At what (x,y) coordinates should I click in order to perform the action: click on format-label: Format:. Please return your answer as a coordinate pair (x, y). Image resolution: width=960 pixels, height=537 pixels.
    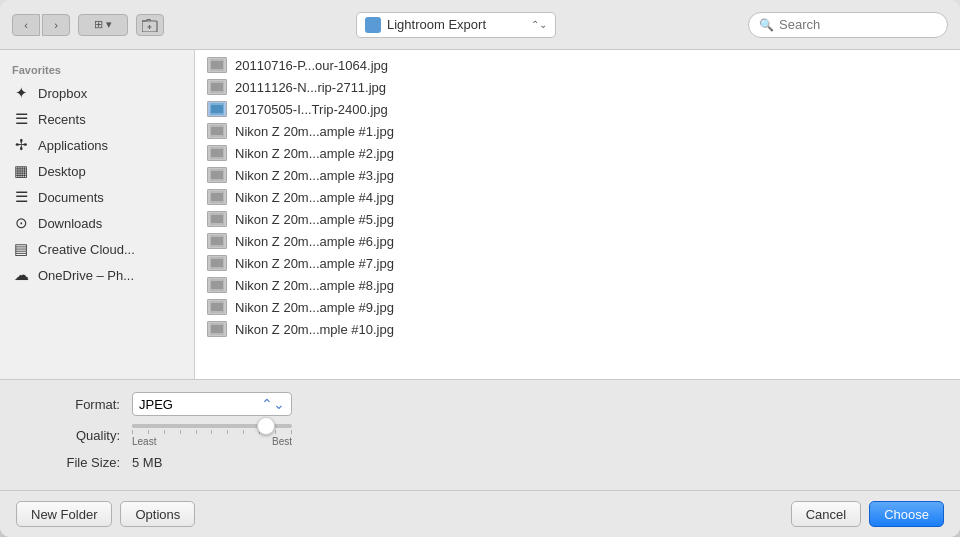
    Looking at the image, I should click on (70, 404).